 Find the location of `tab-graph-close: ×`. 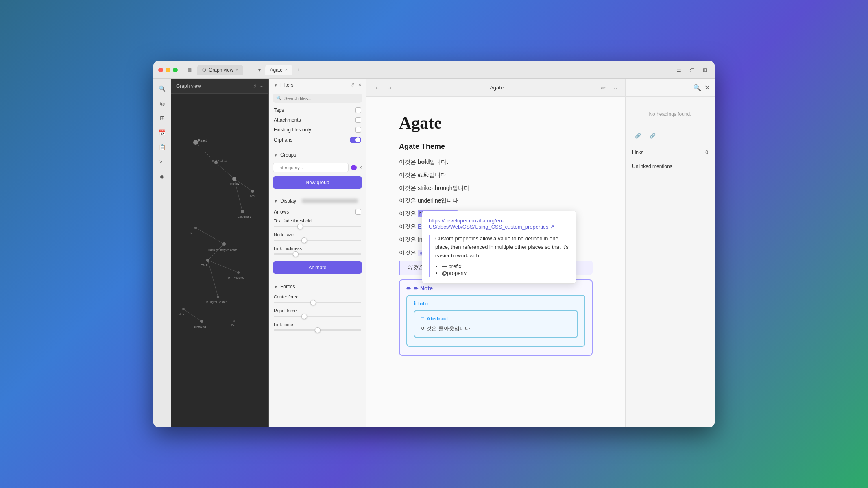

tab-graph-close: × is located at coordinates (237, 70).